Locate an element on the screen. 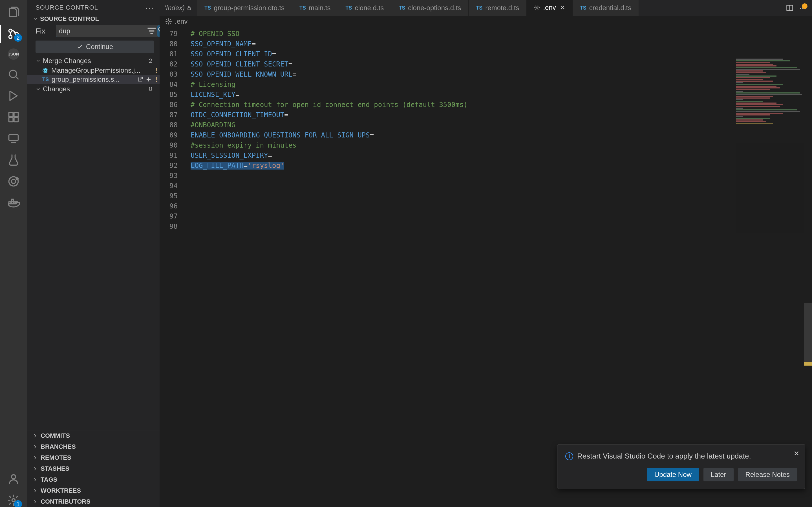 This screenshot has height=507, width=812. react-file-icon is located at coordinates (46, 70).